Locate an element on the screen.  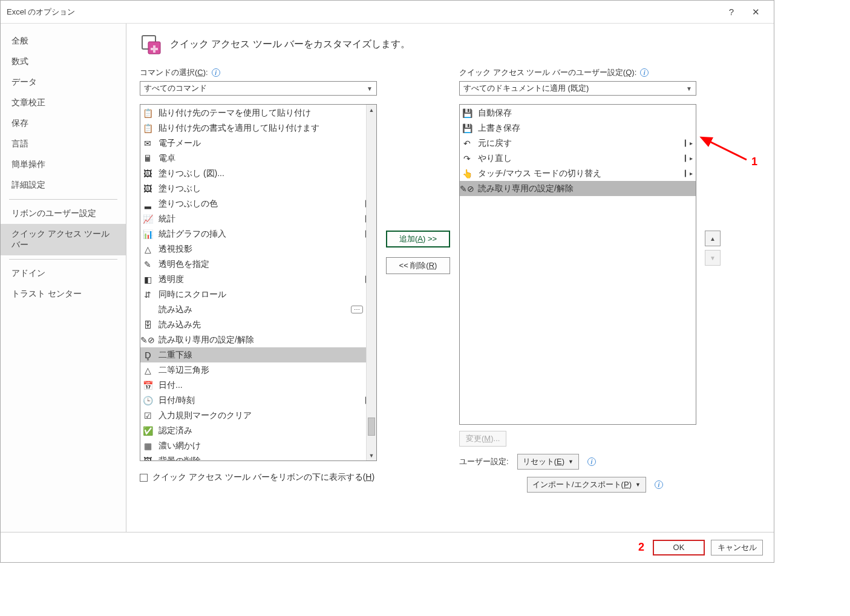
list-item: 📋貼り付け先の書式を適用して貼り付けます is located at coordinates (258, 128).